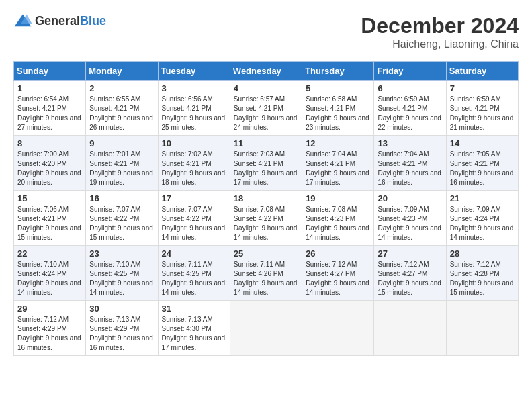 The height and width of the screenshot is (411, 532). I want to click on day-info: Sunrise: 7:08 AM Sunset: 4:23 PM Dayligh…, so click(337, 223).